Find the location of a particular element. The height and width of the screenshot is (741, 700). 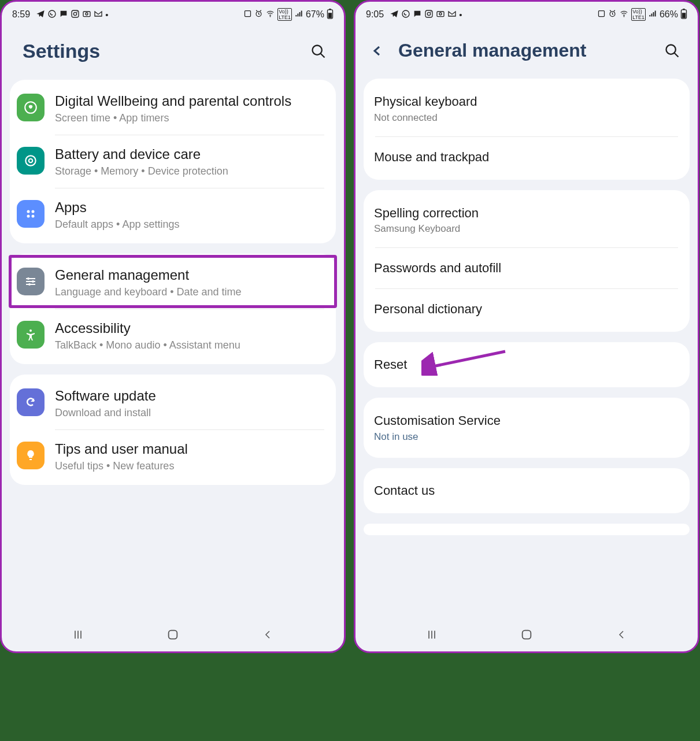

page-title: Settings is located at coordinates (160, 51).